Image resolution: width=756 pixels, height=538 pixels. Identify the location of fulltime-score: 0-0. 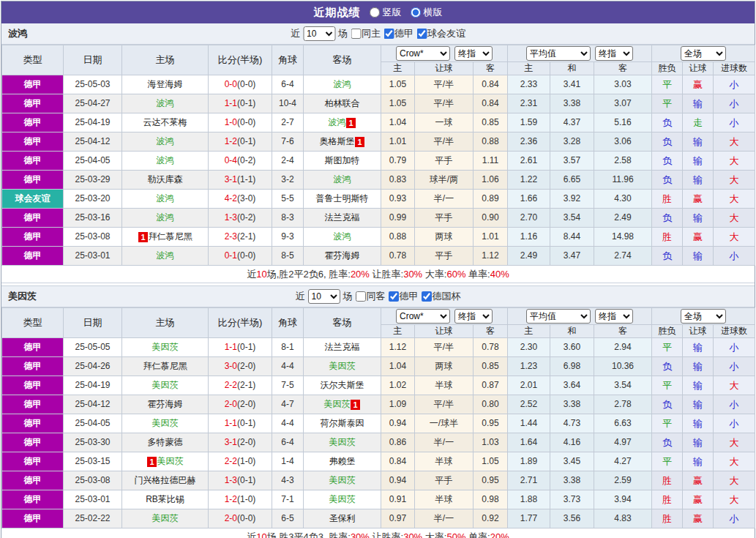
(231, 84).